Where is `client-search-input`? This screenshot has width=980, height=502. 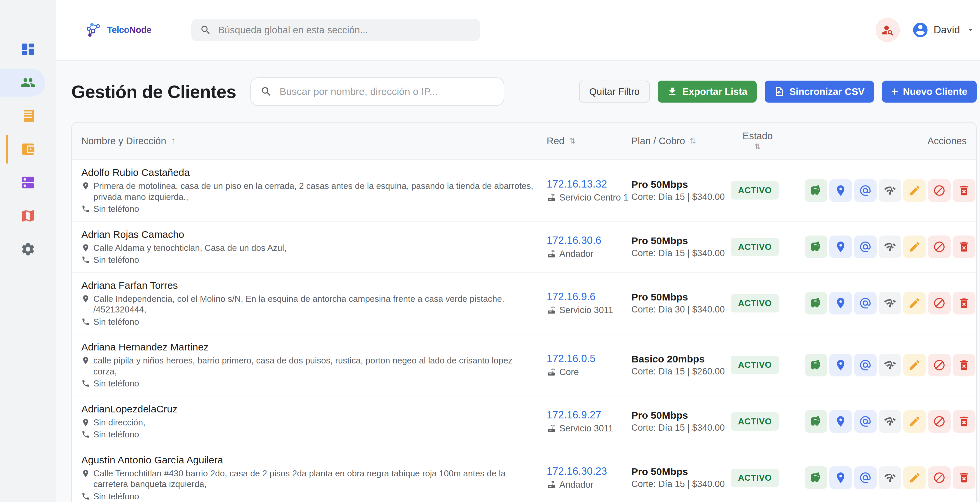 client-search-input is located at coordinates (387, 92).